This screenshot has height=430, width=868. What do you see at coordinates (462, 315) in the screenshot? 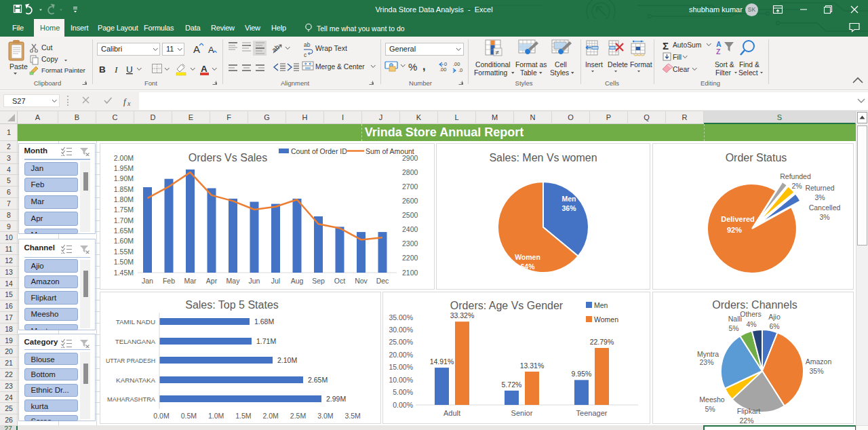
I see `svg-text: 33.32%` at bounding box center [462, 315].